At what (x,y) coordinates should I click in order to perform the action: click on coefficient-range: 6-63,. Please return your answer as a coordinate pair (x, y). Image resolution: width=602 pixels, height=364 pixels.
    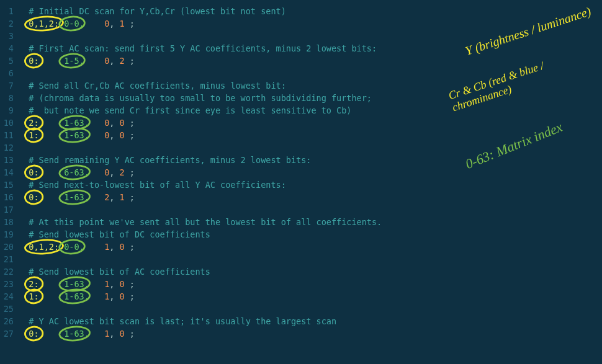
    Looking at the image, I should click on (84, 172).